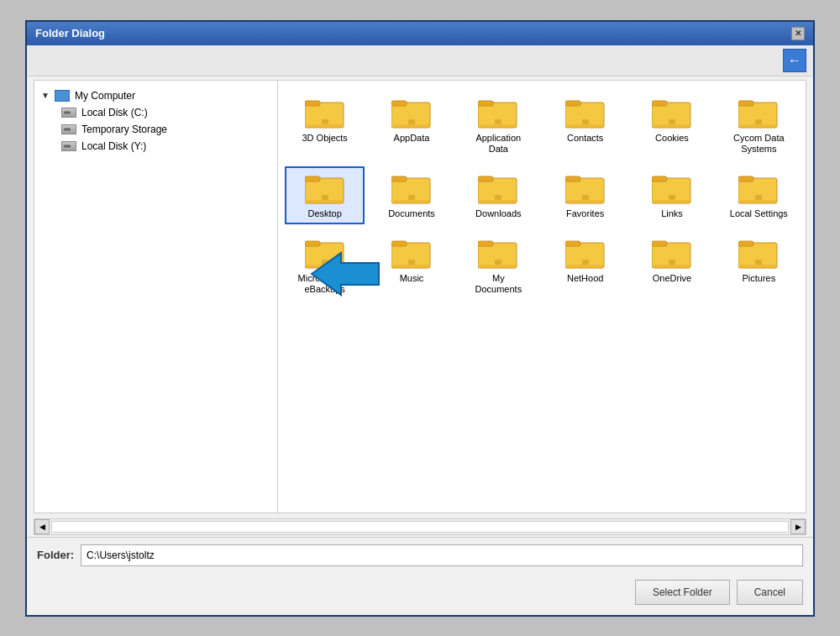 The width and height of the screenshot is (840, 636). Describe the element at coordinates (324, 195) in the screenshot. I see `folder-item: Desktop` at that location.